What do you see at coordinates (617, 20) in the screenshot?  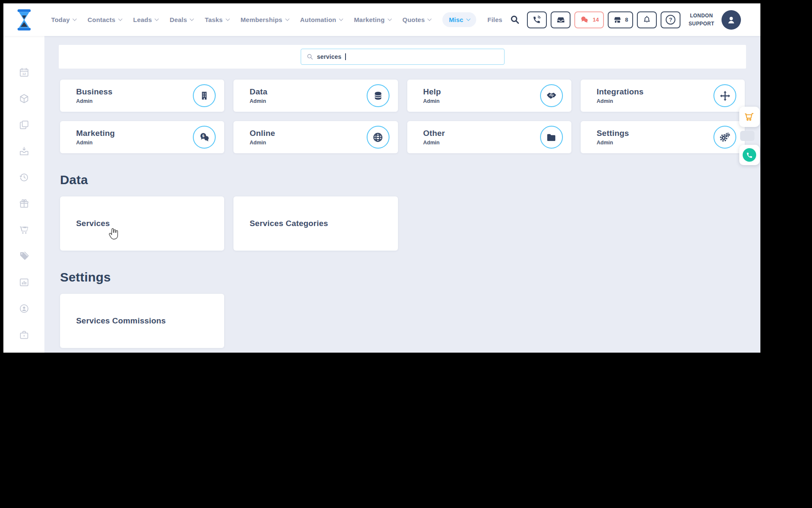 I see `store-icon` at bounding box center [617, 20].